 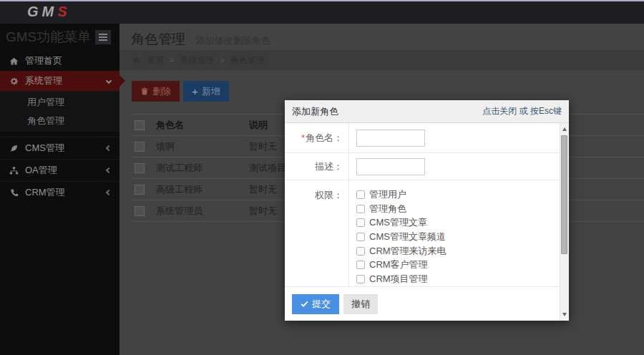 What do you see at coordinates (44, 148) in the screenshot?
I see `sidebar-item-label: CMS管理` at bounding box center [44, 148].